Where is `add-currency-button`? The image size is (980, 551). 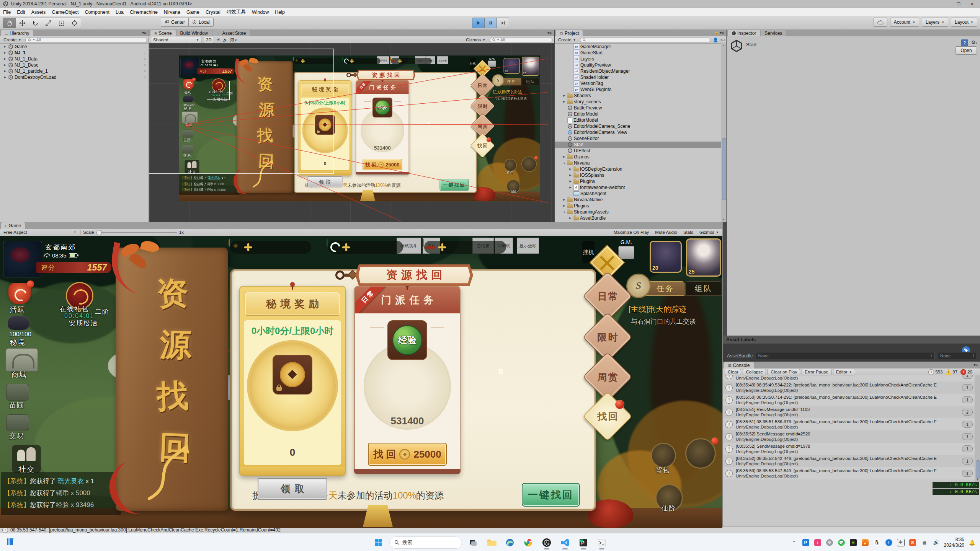
add-currency-button is located at coordinates (346, 247).